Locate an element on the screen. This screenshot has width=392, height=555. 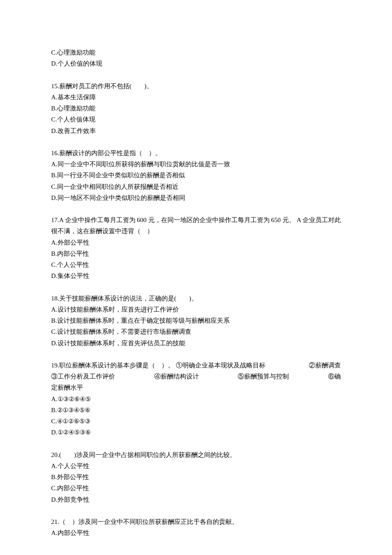
q20-option-c: C.内部公平性 is located at coordinates (196, 488).